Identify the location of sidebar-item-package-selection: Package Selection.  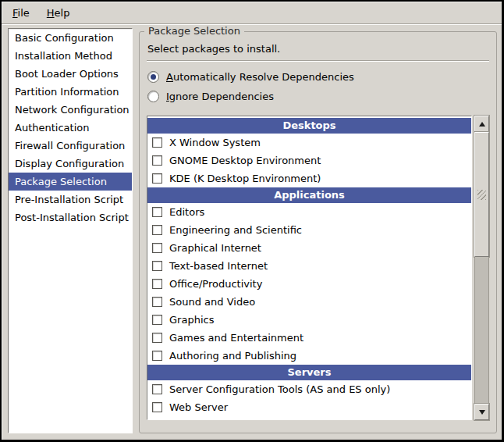
(70, 181).